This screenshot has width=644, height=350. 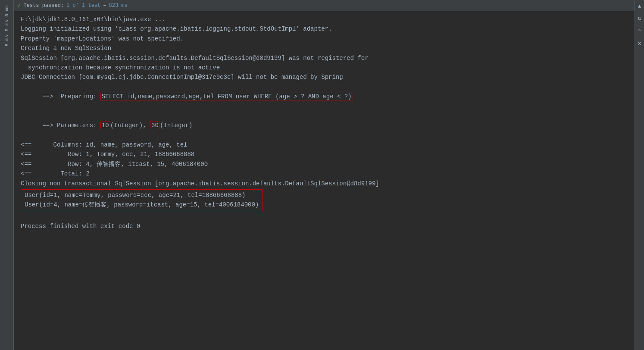 I want to click on param-mid: (Integer),, so click(x=130, y=125).